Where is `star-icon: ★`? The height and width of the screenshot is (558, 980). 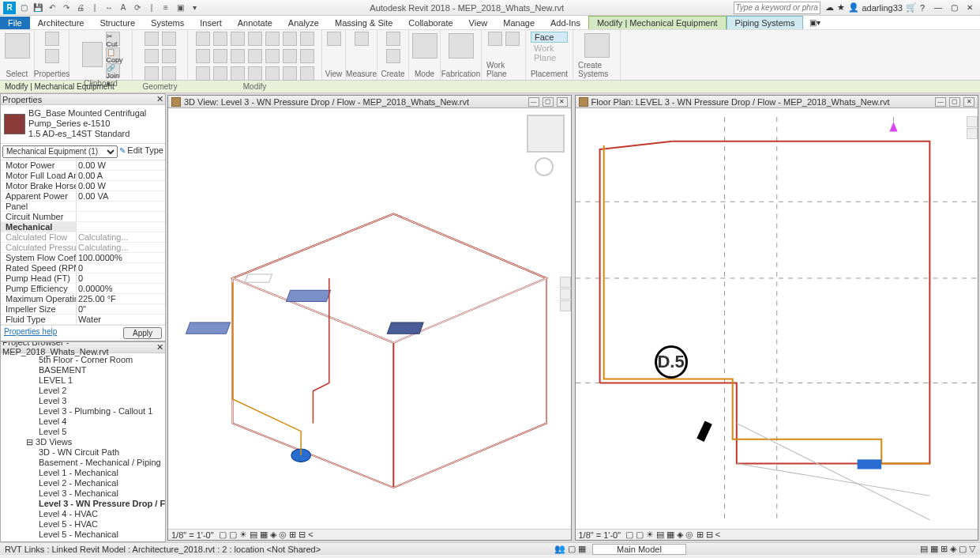 star-icon: ★ is located at coordinates (841, 8).